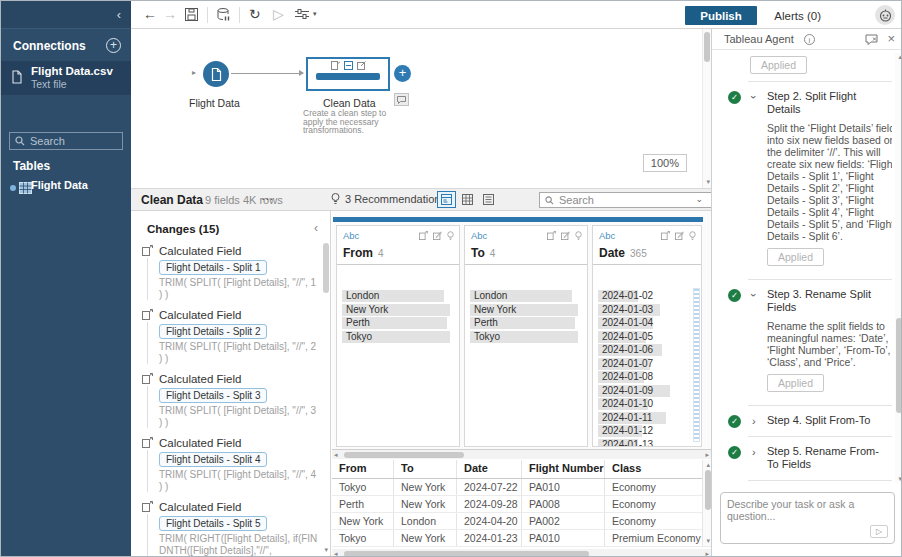  What do you see at coordinates (468, 200) in the screenshot?
I see `grid-view-toggle` at bounding box center [468, 200].